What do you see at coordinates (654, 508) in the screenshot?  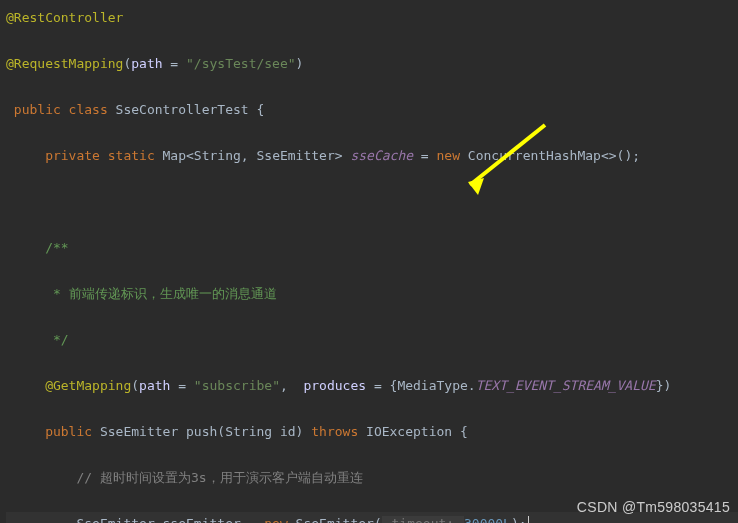 I see `watermark: CSDN @Tm598035415` at bounding box center [654, 508].